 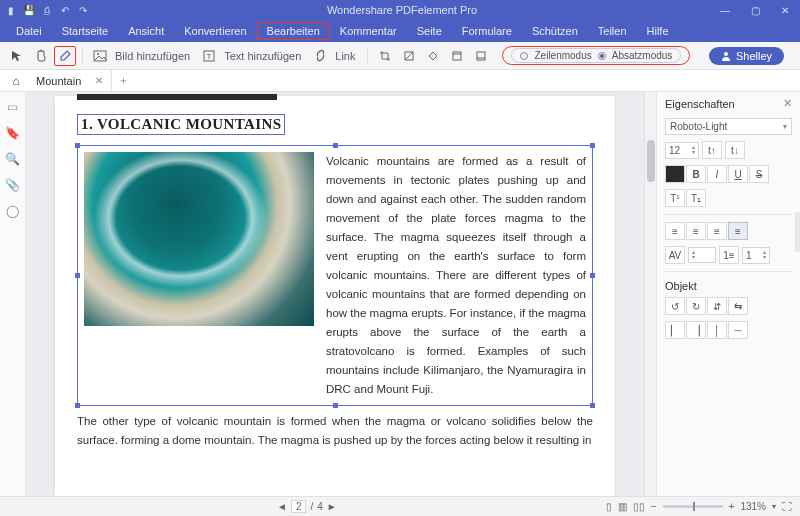 What do you see at coordinates (99, 80) in the screenshot?
I see `tab-close-icon: ✕` at bounding box center [99, 80].